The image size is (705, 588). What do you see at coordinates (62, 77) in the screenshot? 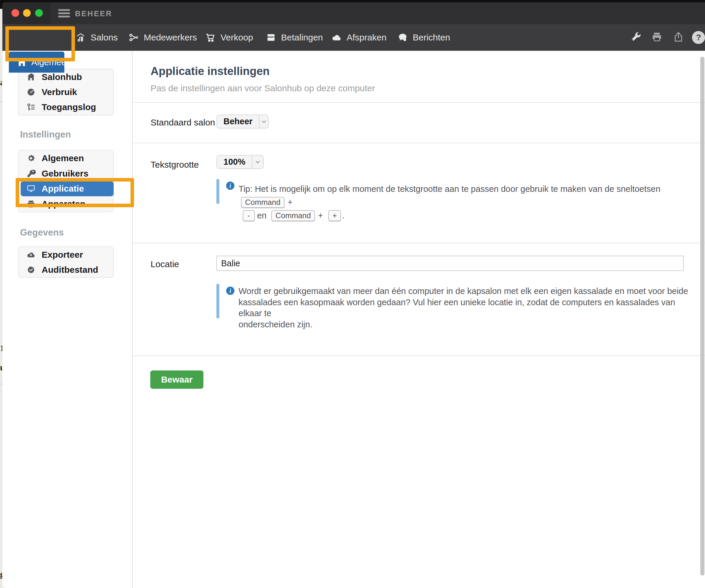
I see `sidebar-item-label: Salonhub` at bounding box center [62, 77].